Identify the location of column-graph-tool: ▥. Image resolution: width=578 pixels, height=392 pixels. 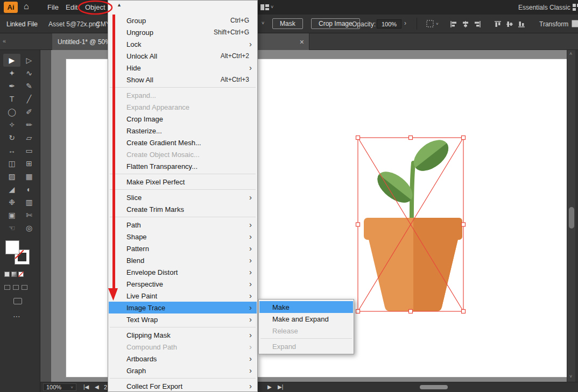
(29, 202).